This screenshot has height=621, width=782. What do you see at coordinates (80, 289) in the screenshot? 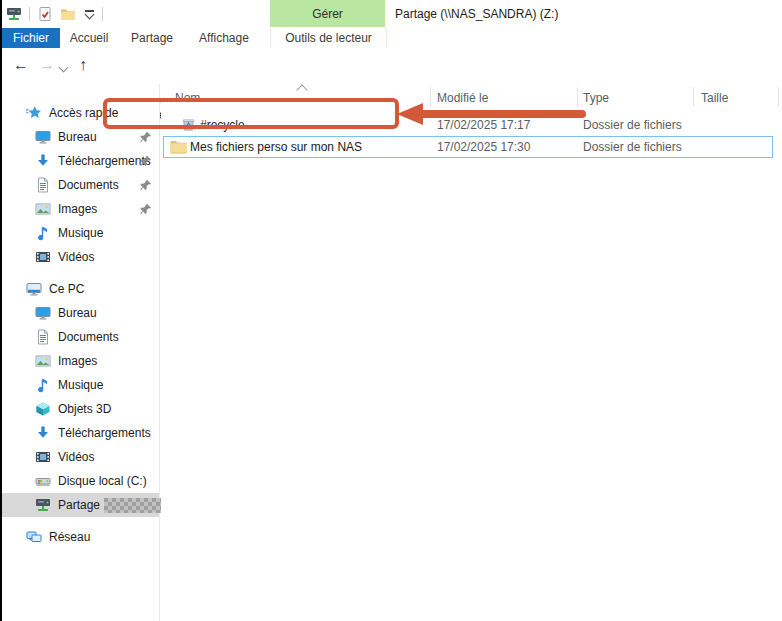
I see `sidebar-section-this-pc: Ce PC` at bounding box center [80, 289].